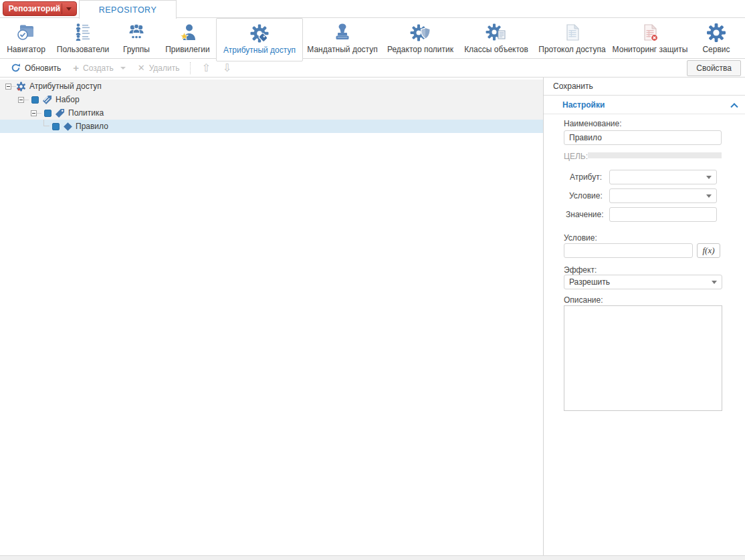 This screenshot has height=560, width=745. Describe the element at coordinates (655, 155) in the screenshot. I see `target-group-bar` at that location.